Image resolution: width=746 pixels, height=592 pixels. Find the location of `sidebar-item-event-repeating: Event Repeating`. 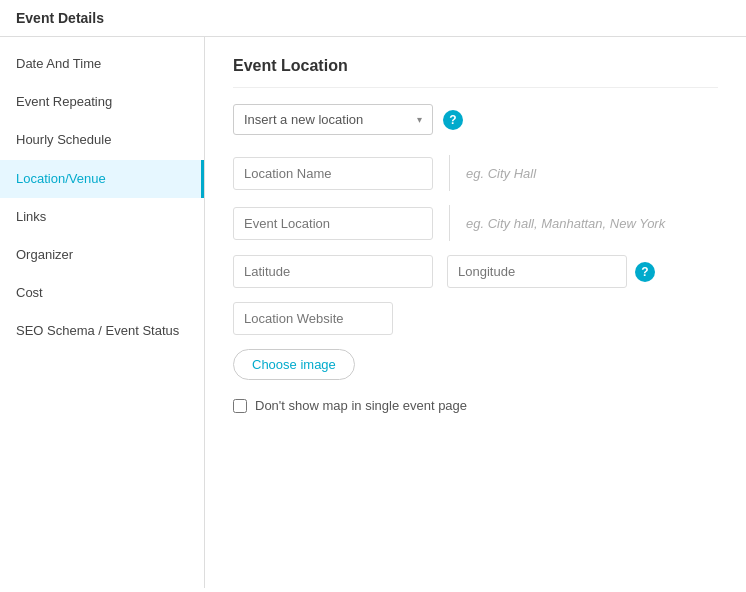

sidebar-item-event-repeating: Event Repeating is located at coordinates (102, 102).